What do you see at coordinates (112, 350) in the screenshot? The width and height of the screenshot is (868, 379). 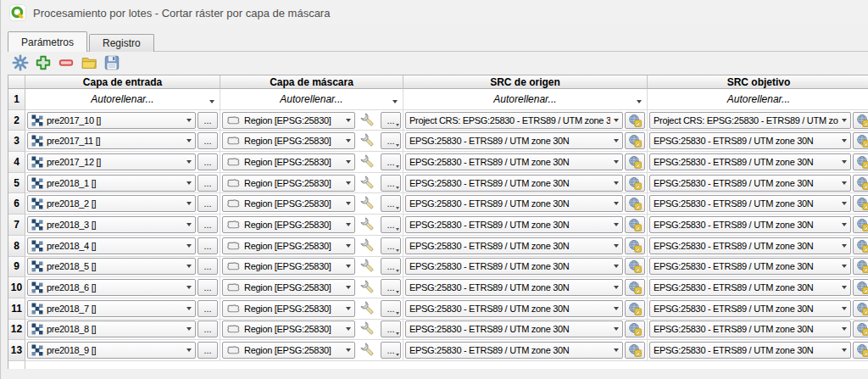 I see `input-layer-combo: pre2018_9 []` at bounding box center [112, 350].